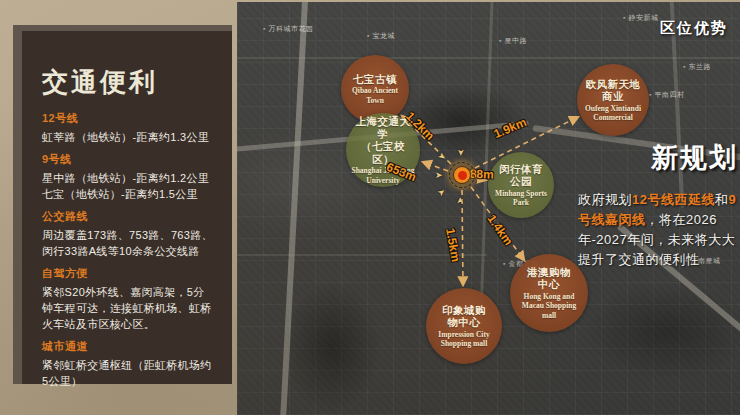 The height and width of the screenshot is (415, 740). What do you see at coordinates (464, 322) in the screenshot?
I see `poi-name-cn2: 物中心` at bounding box center [464, 322].